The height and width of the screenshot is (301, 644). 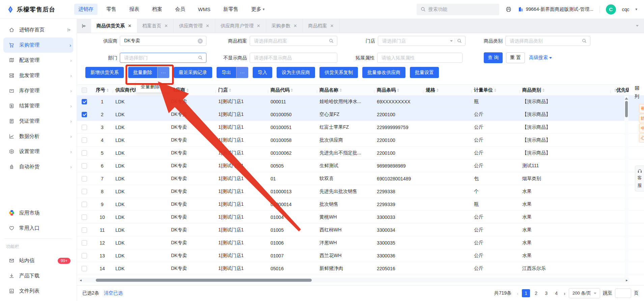 I want to click on department-input, so click(x=163, y=58).